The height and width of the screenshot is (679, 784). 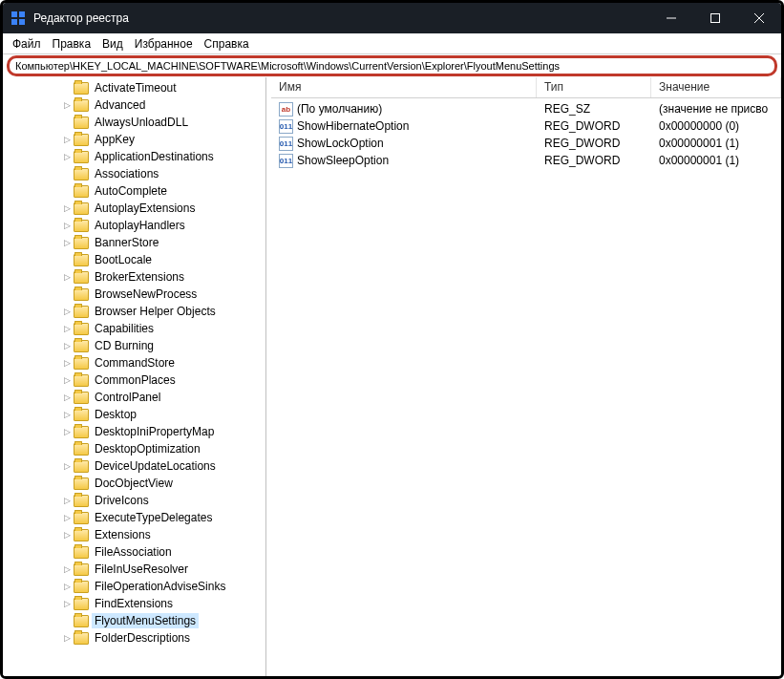 What do you see at coordinates (134, 311) in the screenshot?
I see `tree-item: ▷Browser Helper Objects` at bounding box center [134, 311].